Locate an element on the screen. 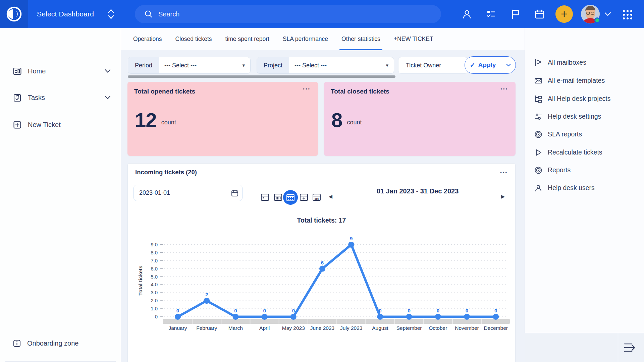 This screenshot has height=362, width=644. search-input: Search is located at coordinates (288, 14).